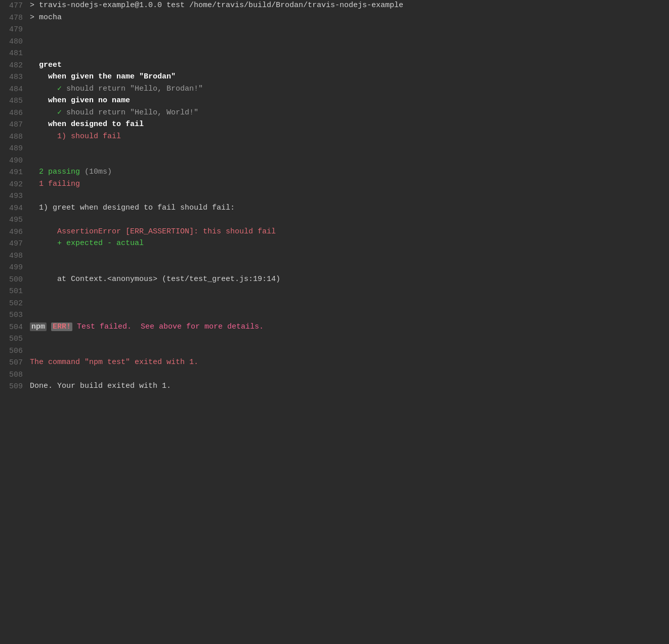 Image resolution: width=669 pixels, height=644 pixels. What do you see at coordinates (133, 112) in the screenshot?
I see `text-segment: should return "Hello, World!"` at bounding box center [133, 112].